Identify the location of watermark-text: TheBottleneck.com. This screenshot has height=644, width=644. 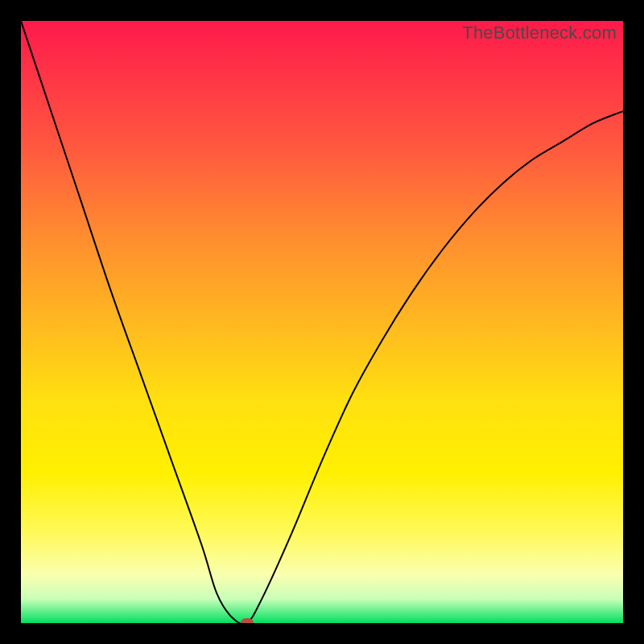
(539, 33).